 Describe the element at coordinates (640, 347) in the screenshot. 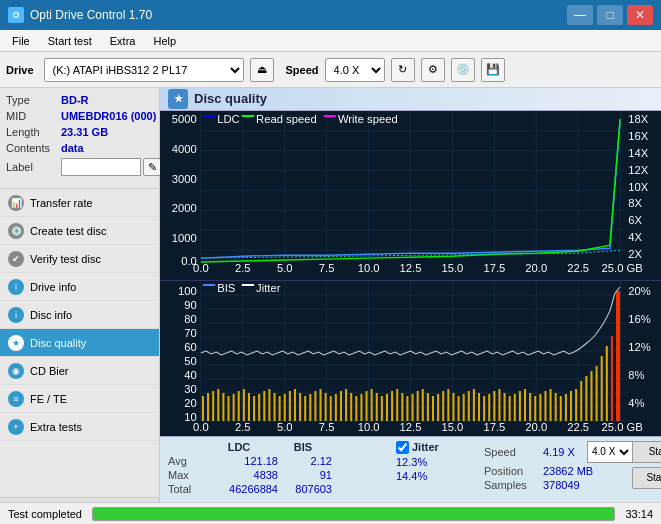

I see `svg-text: 12%` at that location.